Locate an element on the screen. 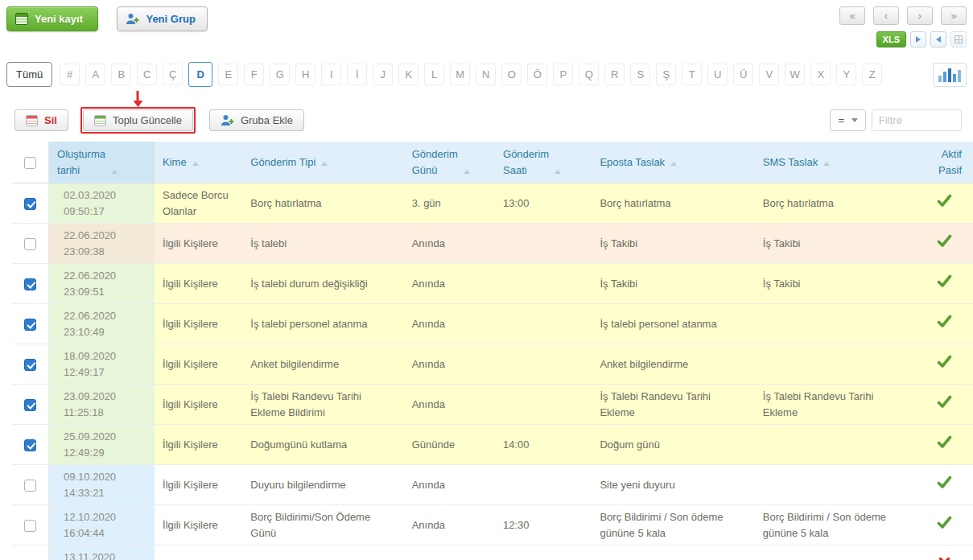 The height and width of the screenshot is (560, 973). add-to-group-button: Gruba Ekle is located at coordinates (257, 121).